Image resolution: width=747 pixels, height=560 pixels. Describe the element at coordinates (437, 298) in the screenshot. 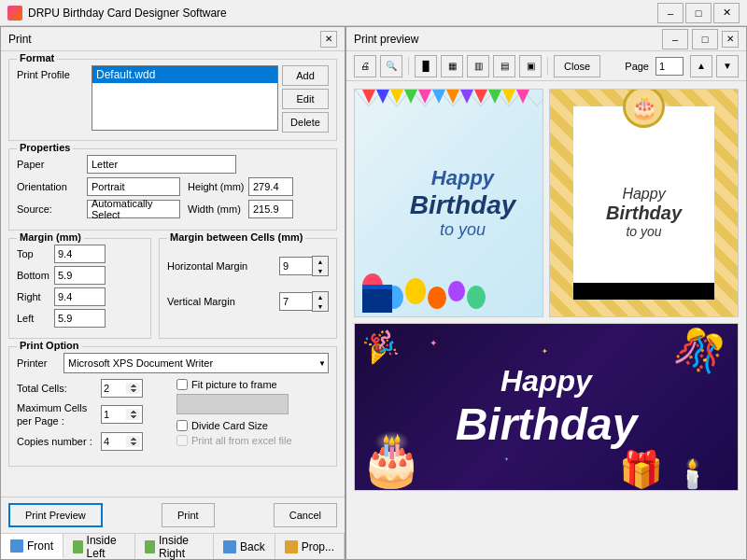

I see `balloon-orange` at that location.